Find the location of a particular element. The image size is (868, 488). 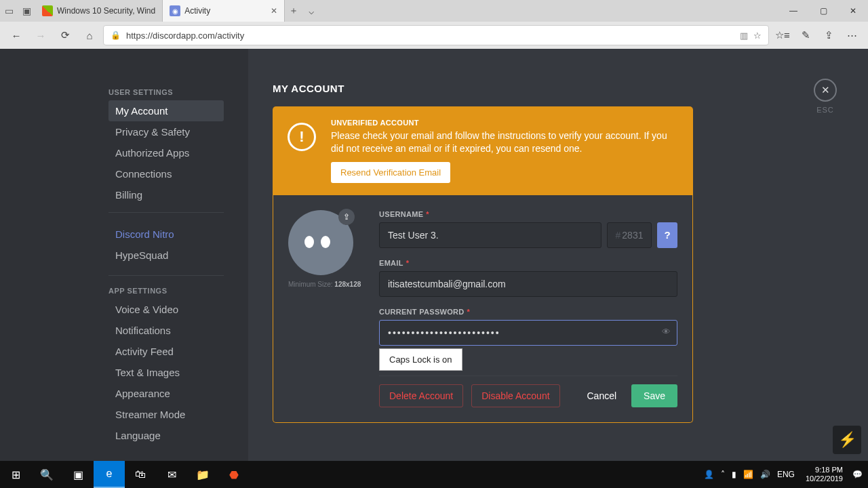

language-indicator: ENG is located at coordinates (786, 474).